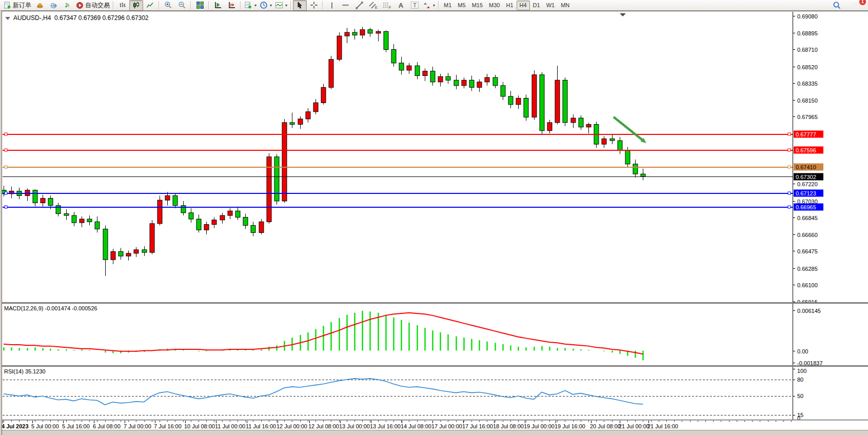 The height and width of the screenshot is (435, 868). Describe the element at coordinates (314, 5) in the screenshot. I see `crosshair-icon` at that location.